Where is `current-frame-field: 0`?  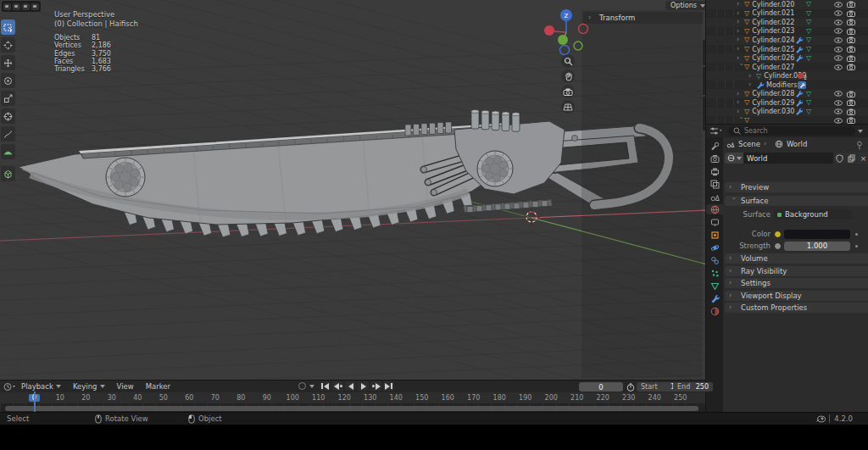
current-frame-field: 0 is located at coordinates (601, 386).